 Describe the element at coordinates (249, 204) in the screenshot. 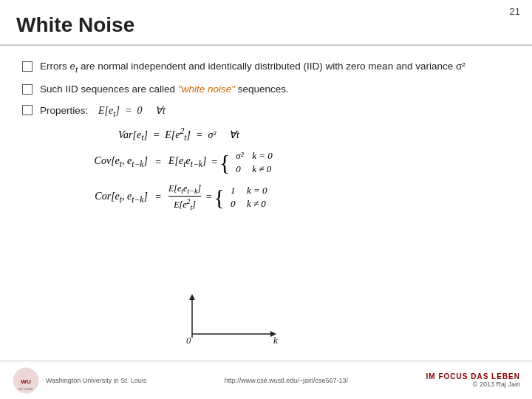

I see `cor-brace-row-2: 0 k ≠ 0` at that location.